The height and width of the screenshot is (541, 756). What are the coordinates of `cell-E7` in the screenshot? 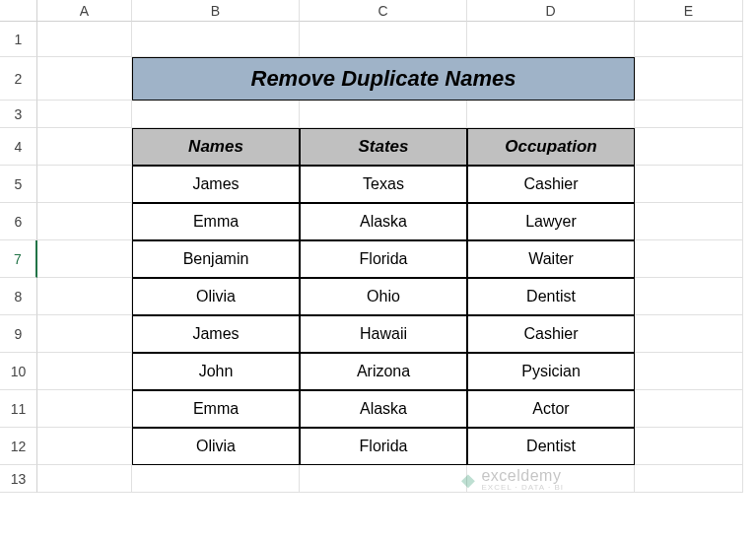 It's located at (689, 259).